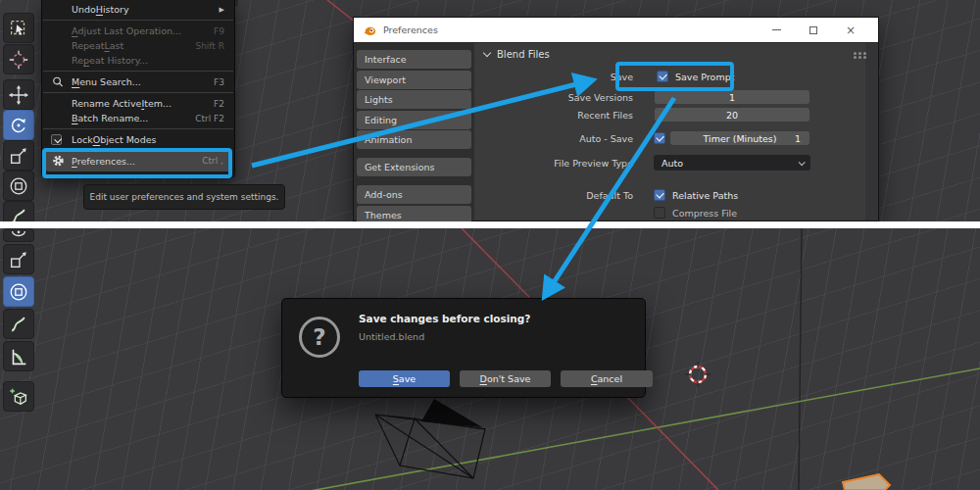  I want to click on box-select-tool-button, so click(19, 27).